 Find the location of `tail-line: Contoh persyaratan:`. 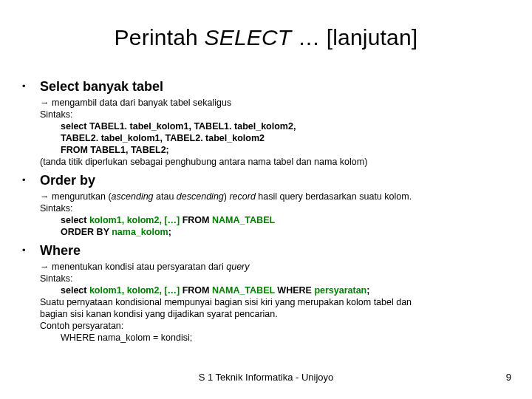

tail-line: Contoh persyaratan: is located at coordinates (275, 326).